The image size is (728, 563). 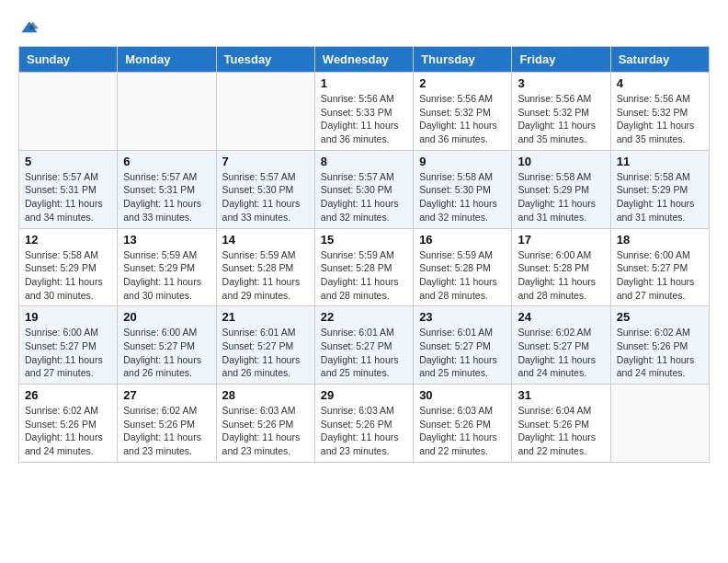 I want to click on calendar-cell: 15Sunrise: 5:59 AM Sunset: 5:28 PM Dayli…, so click(x=364, y=267).